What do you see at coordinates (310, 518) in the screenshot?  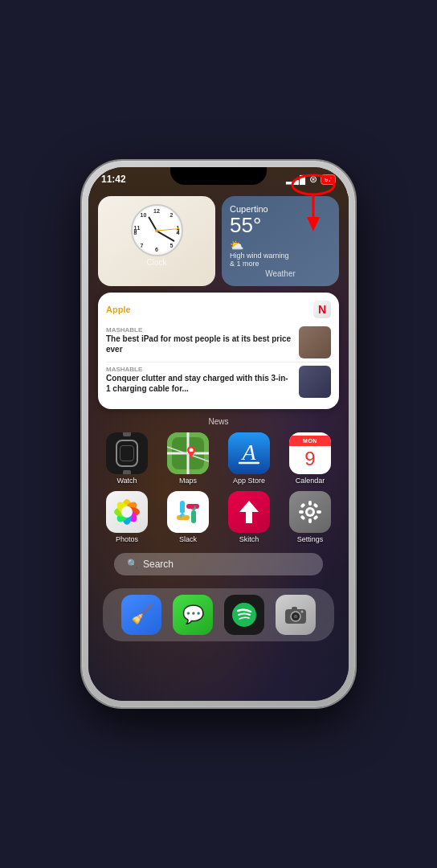 I see `app-settings: Settings` at bounding box center [310, 518].